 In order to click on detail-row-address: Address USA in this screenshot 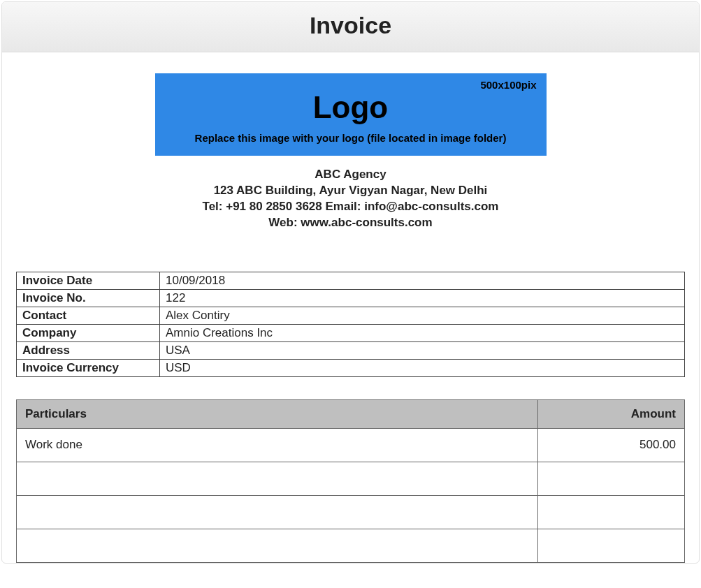, I will do `click(351, 351)`.